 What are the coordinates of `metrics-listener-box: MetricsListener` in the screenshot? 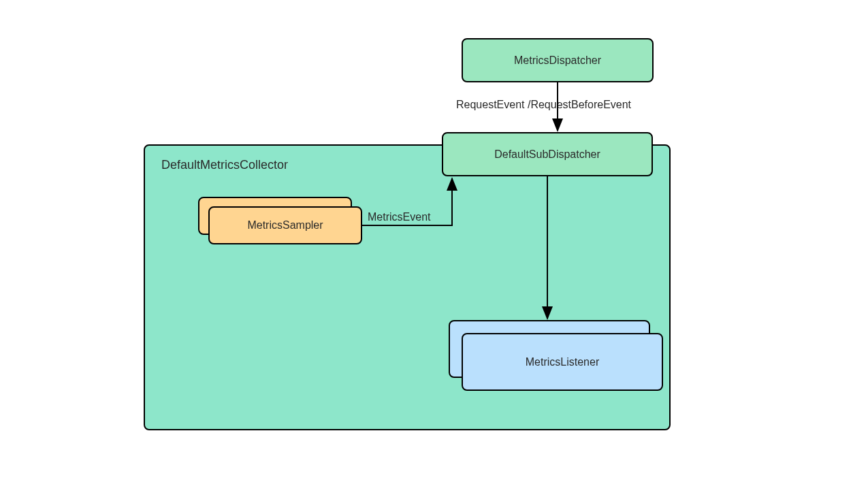 It's located at (562, 362).